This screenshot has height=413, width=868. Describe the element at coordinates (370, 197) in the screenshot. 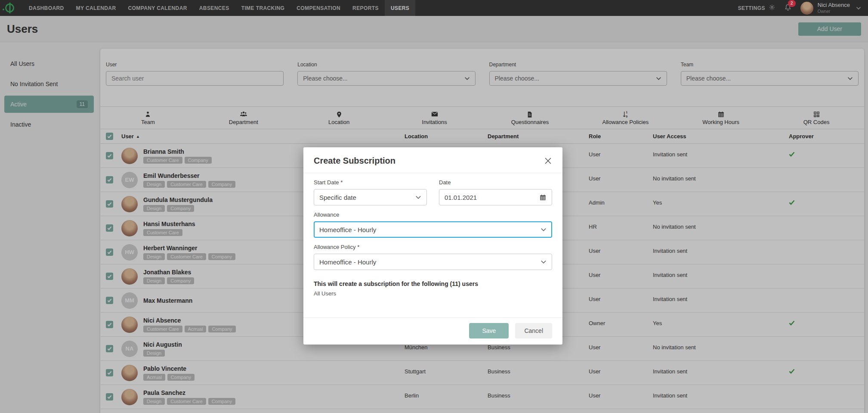

I see `start-date-select: Specific date` at that location.